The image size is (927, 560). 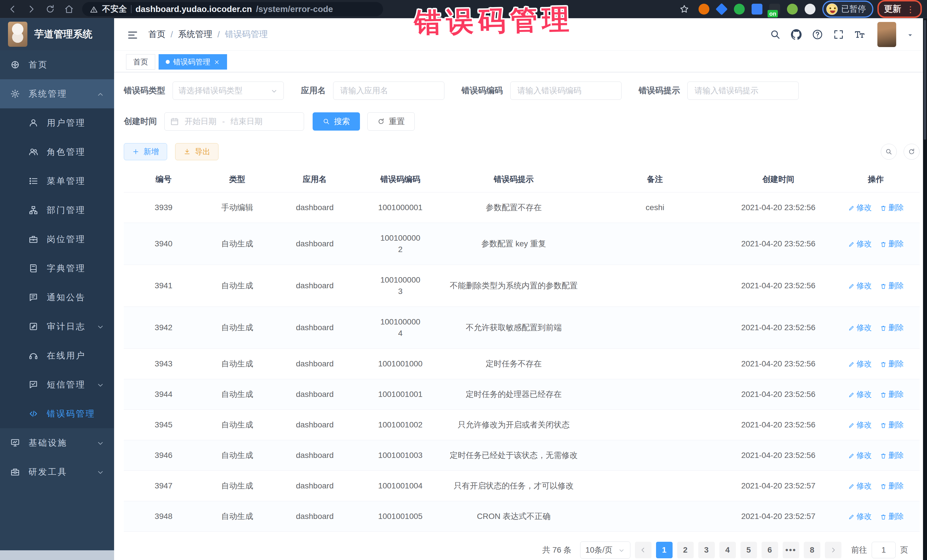 I want to click on sidebar-item-8: 通知公告, so click(x=57, y=297).